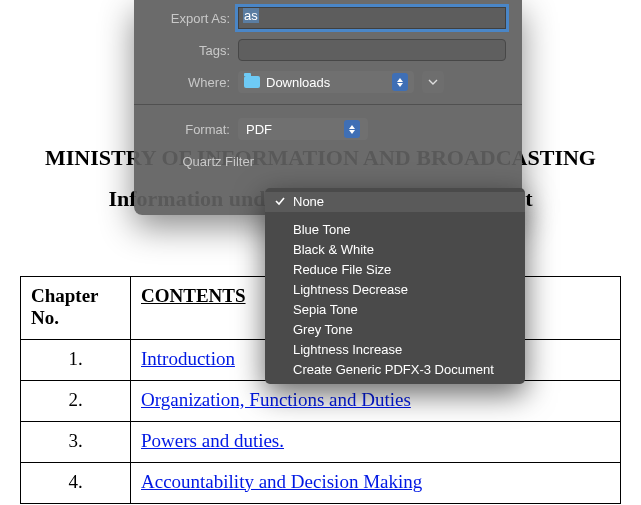 This screenshot has width=641, height=505. Describe the element at coordinates (433, 82) in the screenshot. I see `reveal-button` at that location.